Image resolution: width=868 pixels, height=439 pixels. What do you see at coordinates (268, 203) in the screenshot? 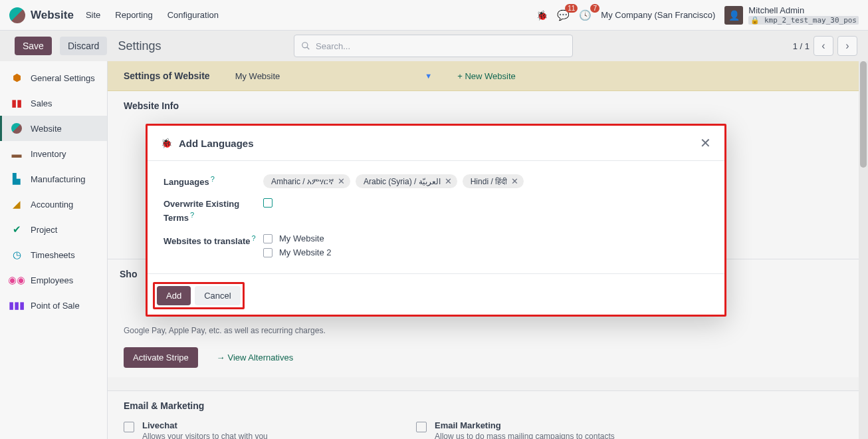
I see `overwrite-checkbox` at bounding box center [268, 203].